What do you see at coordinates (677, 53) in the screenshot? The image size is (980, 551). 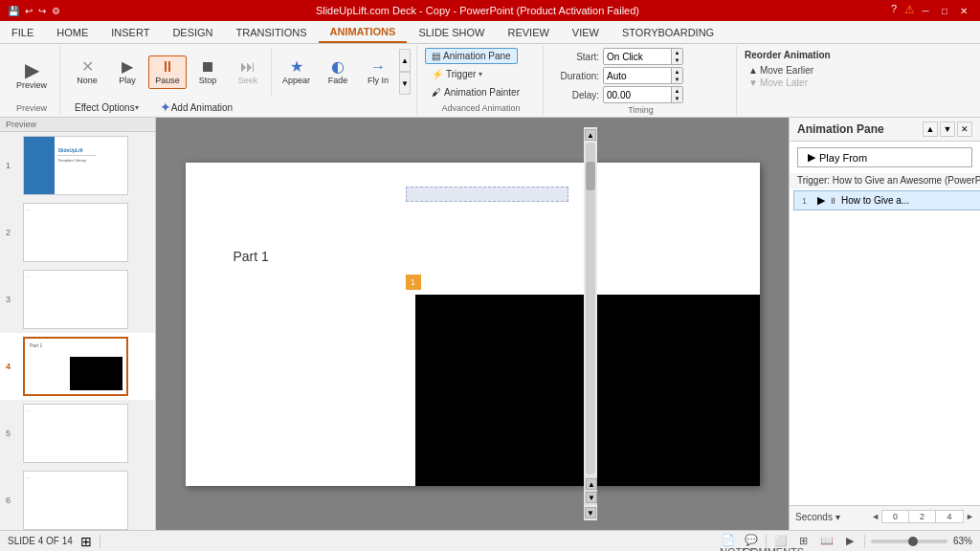 I see `start-spin-up: ▲` at bounding box center [677, 53].